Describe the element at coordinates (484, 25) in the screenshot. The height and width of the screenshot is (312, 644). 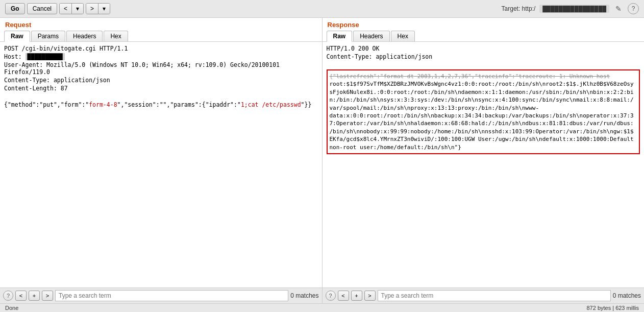
I see `response-title: Response` at that location.